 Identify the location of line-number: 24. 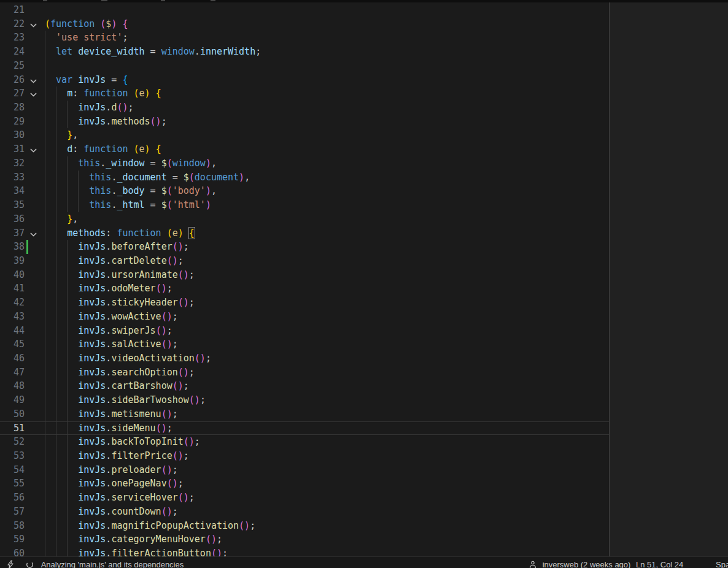
(12, 52).